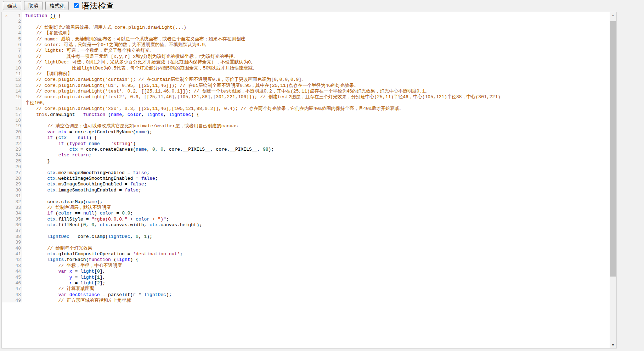 The width and height of the screenshot is (644, 351). What do you see at coordinates (306, 121) in the screenshot?
I see `code-line: 18` at bounding box center [306, 121].